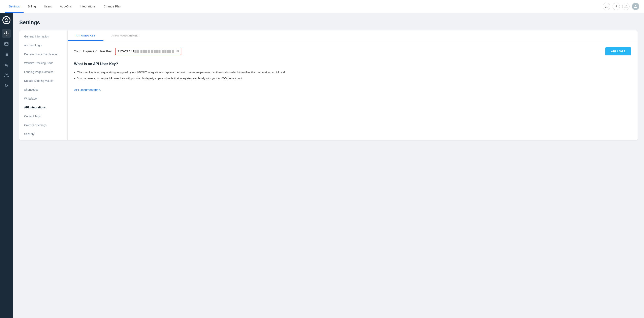  Describe the element at coordinates (44, 107) in the screenshot. I see `menu-item-api: API Integrations` at that location.